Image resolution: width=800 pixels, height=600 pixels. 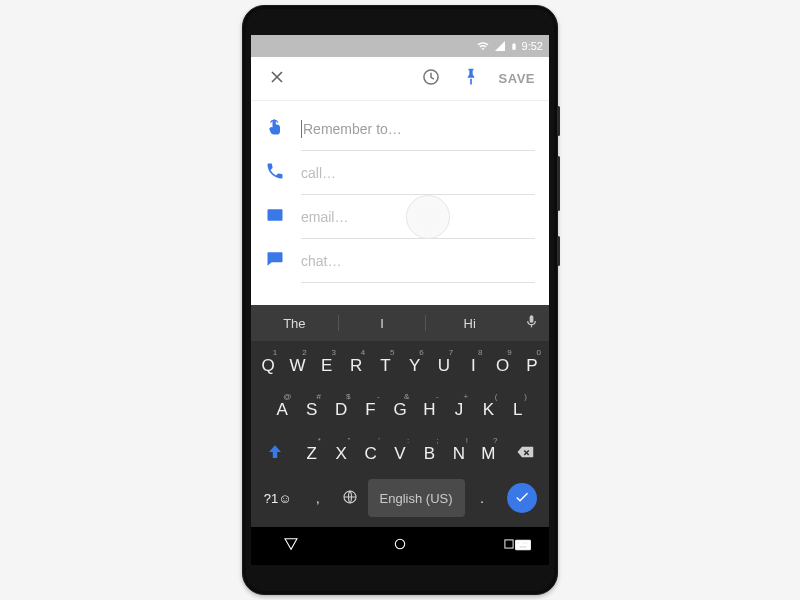 What do you see at coordinates (416, 498) in the screenshot?
I see `spacebar: English (US)` at bounding box center [416, 498].